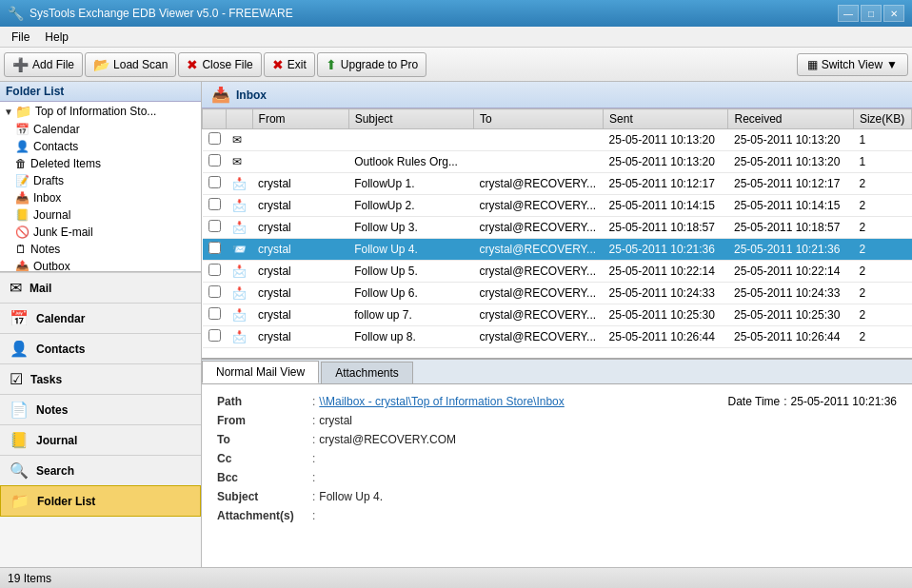  What do you see at coordinates (666, 120) in the screenshot?
I see `col-sent: Sent` at bounding box center [666, 120].